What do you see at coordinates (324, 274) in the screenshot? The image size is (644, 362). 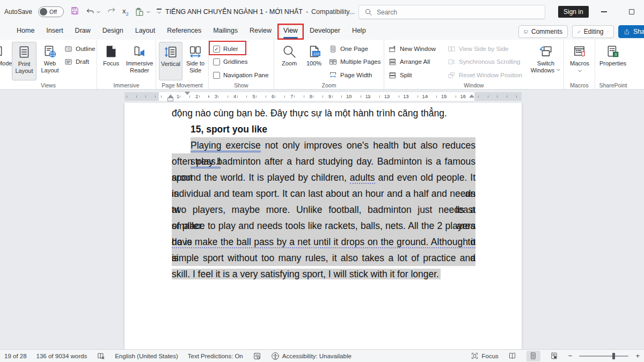 I see `document-line: skill. I feel it is a very satisfying sp…` at bounding box center [324, 274].